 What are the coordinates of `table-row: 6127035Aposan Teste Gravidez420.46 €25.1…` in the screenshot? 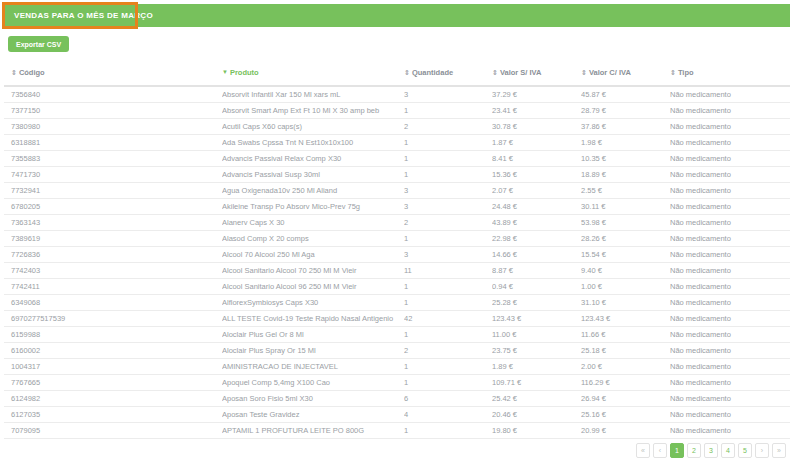 It's located at (397, 414).